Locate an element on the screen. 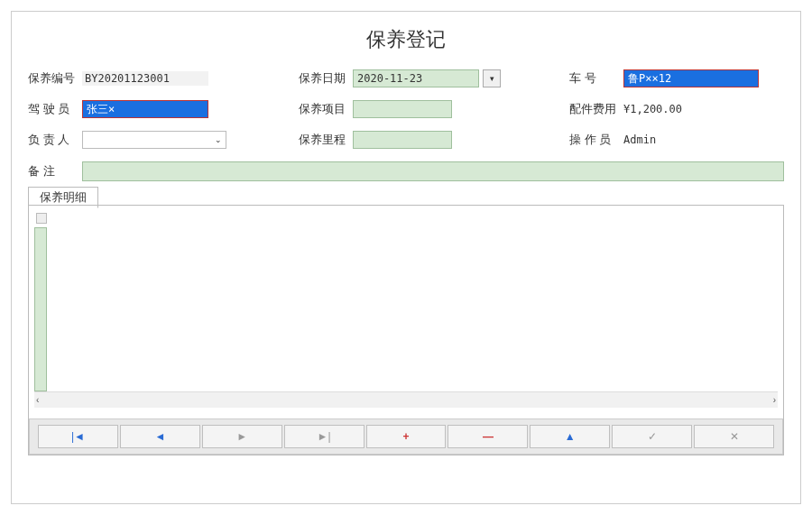 The image size is (812, 515). prev-icon: ◄ is located at coordinates (160, 437).